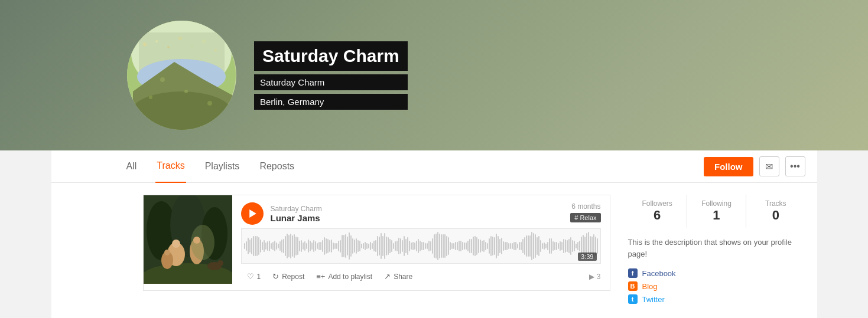  I want to click on nav-actions: Follow ✉ •••, so click(755, 166).